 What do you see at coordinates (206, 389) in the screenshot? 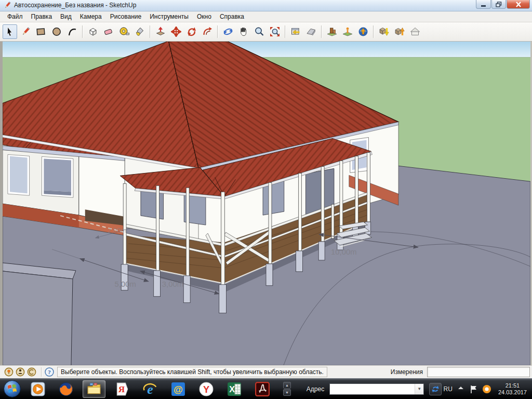
I see `yandex-browser-icon: Y` at bounding box center [206, 389].